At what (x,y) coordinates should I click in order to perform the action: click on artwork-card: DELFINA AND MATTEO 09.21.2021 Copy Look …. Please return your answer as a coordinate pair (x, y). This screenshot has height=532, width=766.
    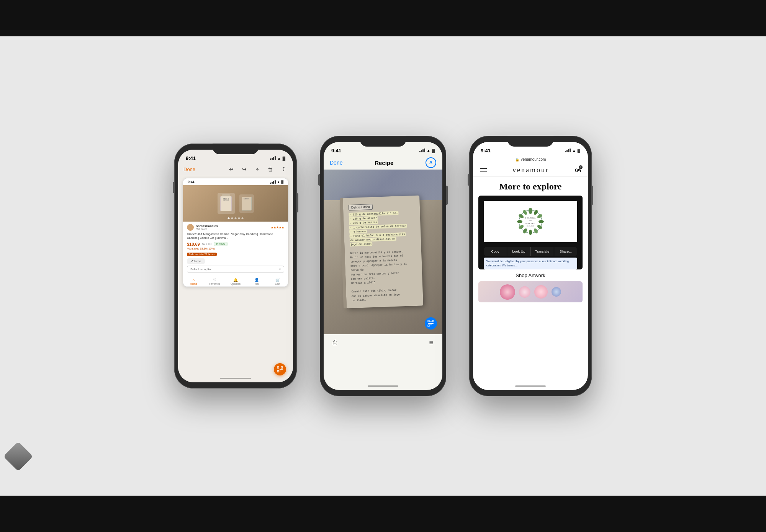
    Looking at the image, I should click on (530, 233).